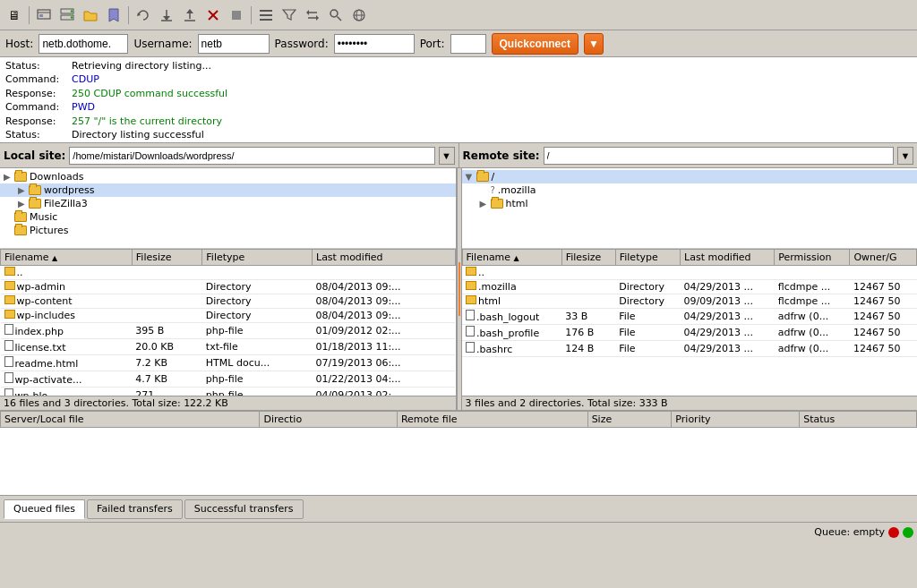  Describe the element at coordinates (266, 15) in the screenshot. I see `queue-btn` at that location.